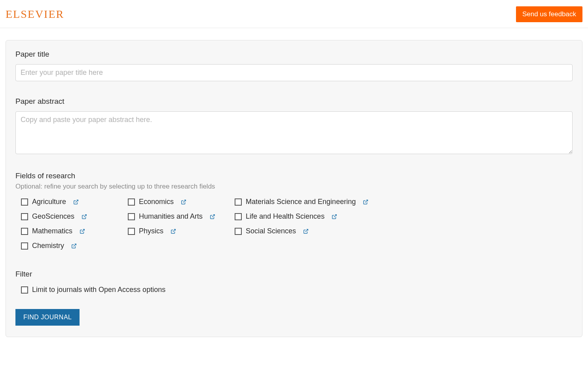  What do you see at coordinates (49, 202) in the screenshot?
I see `field-label: Agriculture` at bounding box center [49, 202].